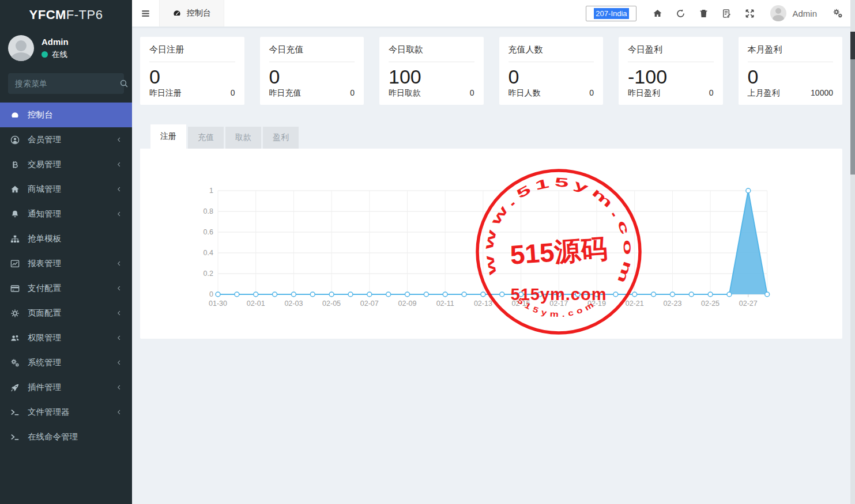  I want to click on trash-icon, so click(703, 14).